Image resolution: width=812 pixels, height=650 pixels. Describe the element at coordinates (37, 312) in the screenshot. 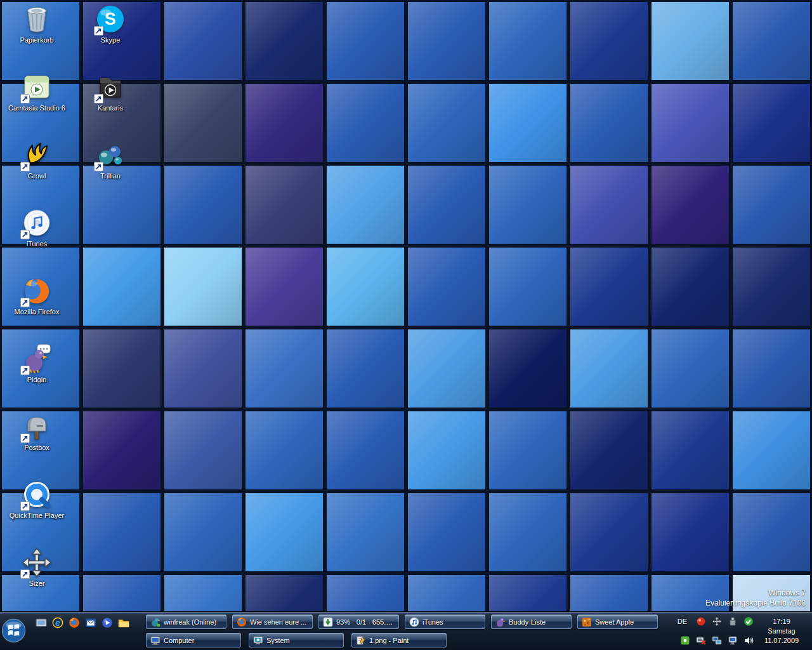

I see `desktop-icon-label: Mozilla Firefox` at that location.